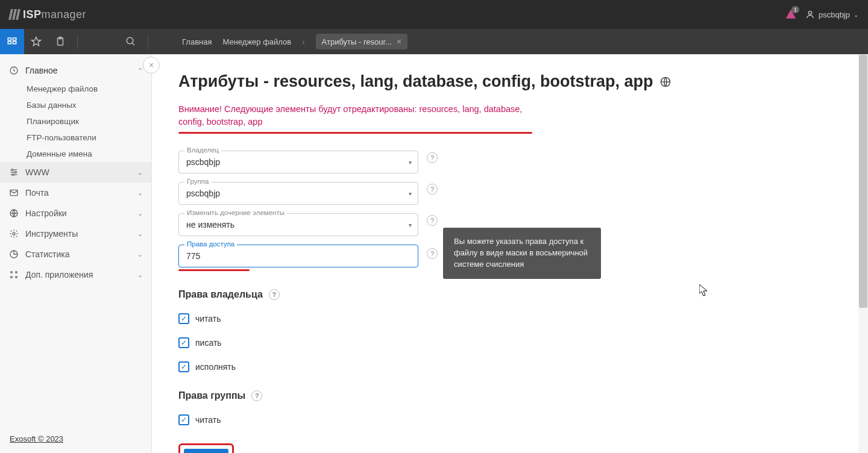  What do you see at coordinates (54, 14) in the screenshot?
I see `logo-text: ISPmanager` at bounding box center [54, 14].